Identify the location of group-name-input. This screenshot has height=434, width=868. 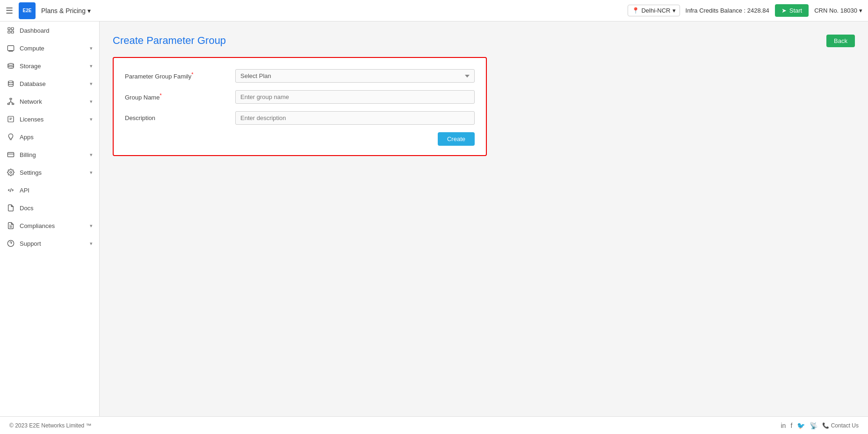
(355, 97).